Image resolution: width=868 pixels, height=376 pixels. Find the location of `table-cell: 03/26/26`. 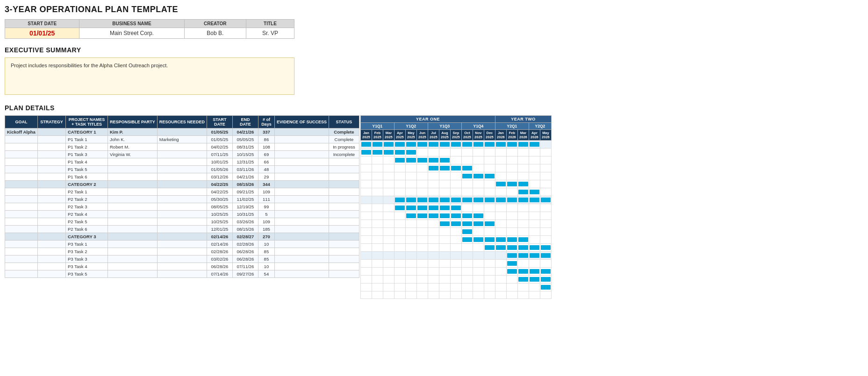

table-cell: 03/26/26 is located at coordinates (245, 222).